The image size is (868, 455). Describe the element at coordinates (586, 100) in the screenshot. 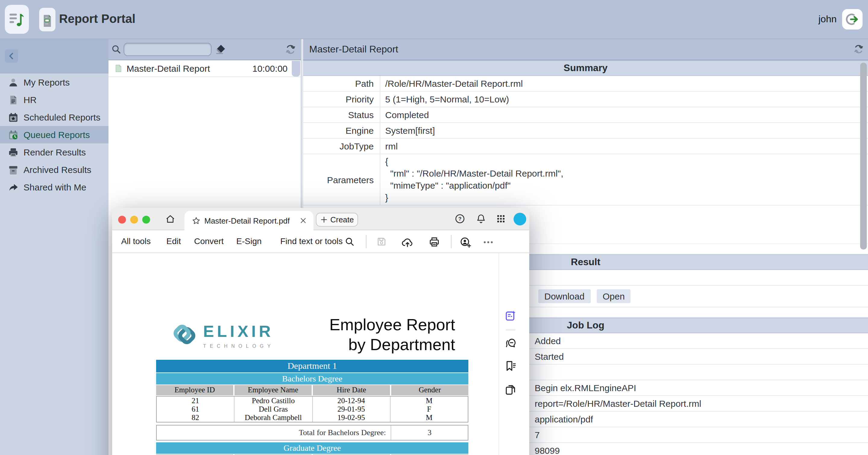

I see `summary-row-priority: Priority 5 (1=High, 5=Normal, 10=Low)` at that location.